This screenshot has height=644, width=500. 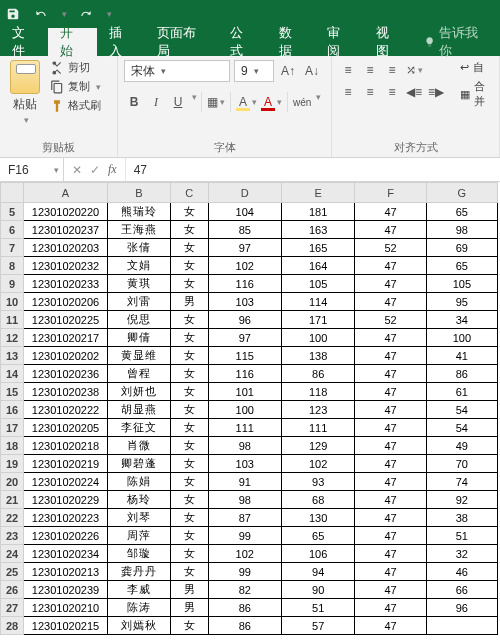 I want to click on cell: 103, so click(x=244, y=302).